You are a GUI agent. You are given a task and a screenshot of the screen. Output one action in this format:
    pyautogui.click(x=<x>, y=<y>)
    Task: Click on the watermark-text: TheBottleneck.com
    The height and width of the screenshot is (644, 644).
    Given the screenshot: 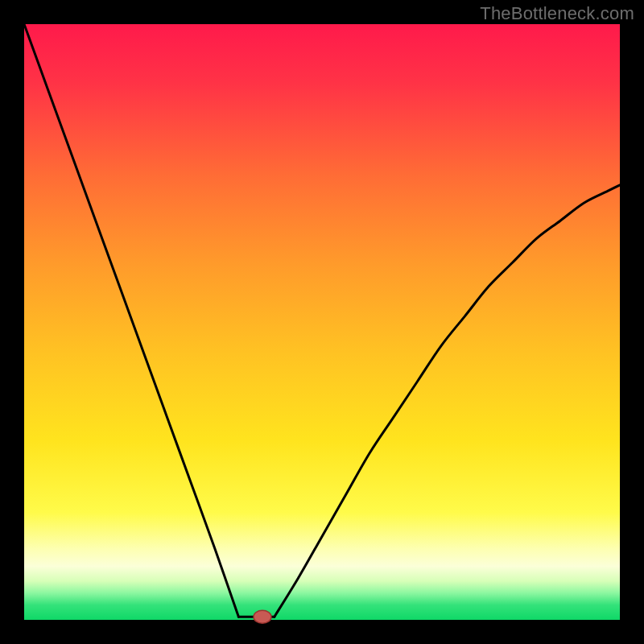 What is the action you would take?
    pyautogui.click(x=557, y=14)
    